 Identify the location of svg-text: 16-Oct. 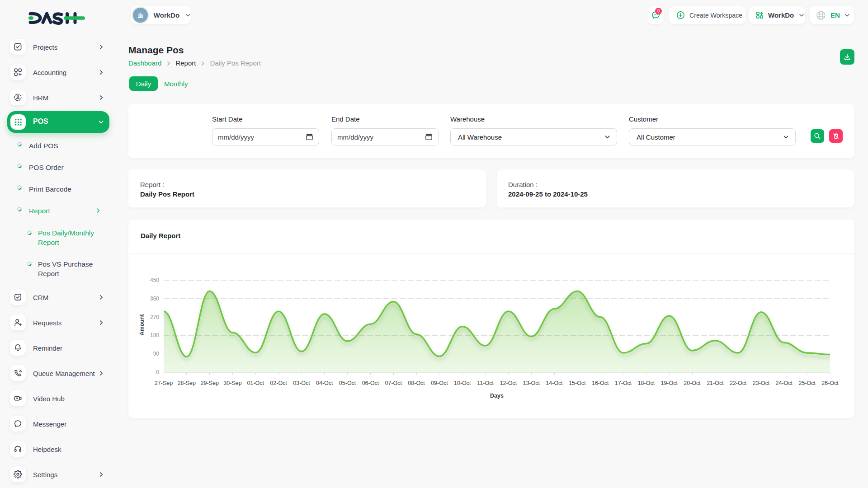
(600, 383).